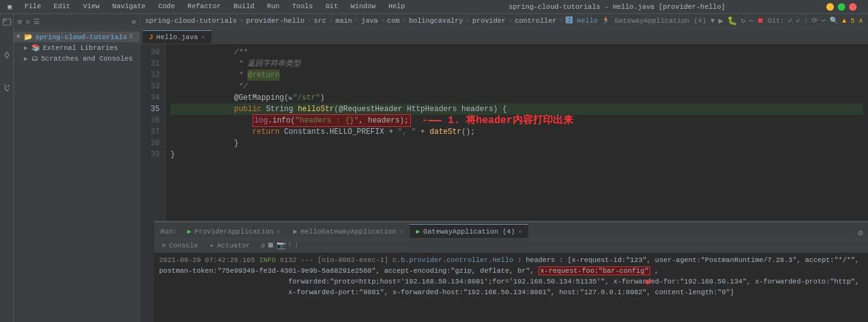 Image resolution: width=868 pixels, height=322 pixels. I want to click on menu-view: View, so click(91, 6).